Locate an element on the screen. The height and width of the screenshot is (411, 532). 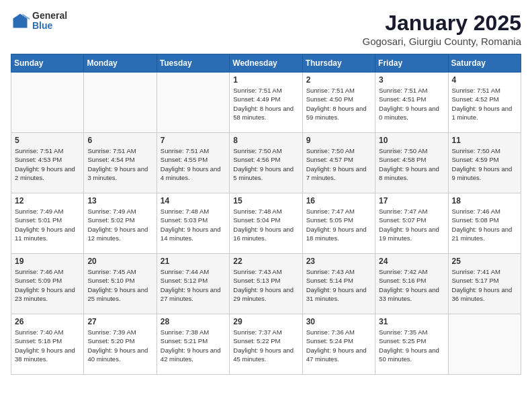
table-row: 30Sunrise: 7:36 AMSunset: 5:24 PMDayligh… is located at coordinates (339, 345).